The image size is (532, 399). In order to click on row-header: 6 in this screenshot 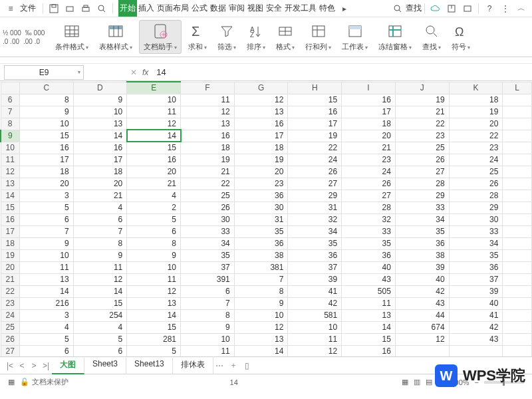, I will do `click(10, 100)`.